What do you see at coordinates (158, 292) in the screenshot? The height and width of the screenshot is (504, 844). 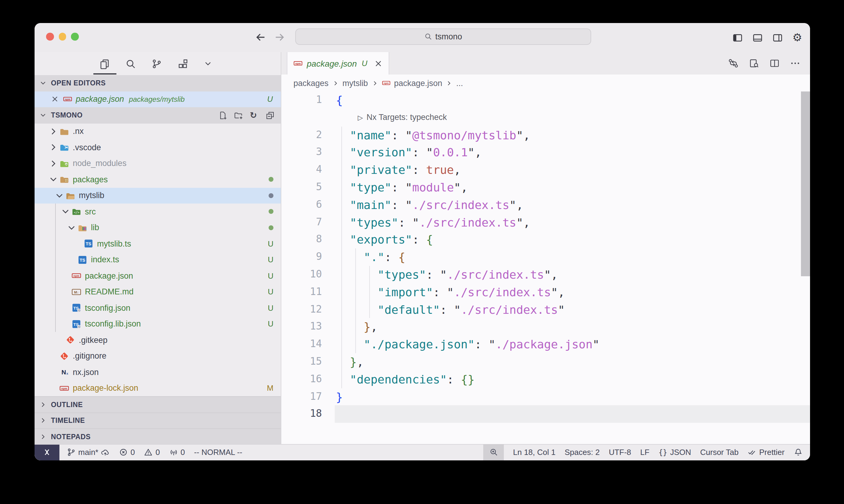 I see `tree-item-README.md: M↓README.mdU` at bounding box center [158, 292].